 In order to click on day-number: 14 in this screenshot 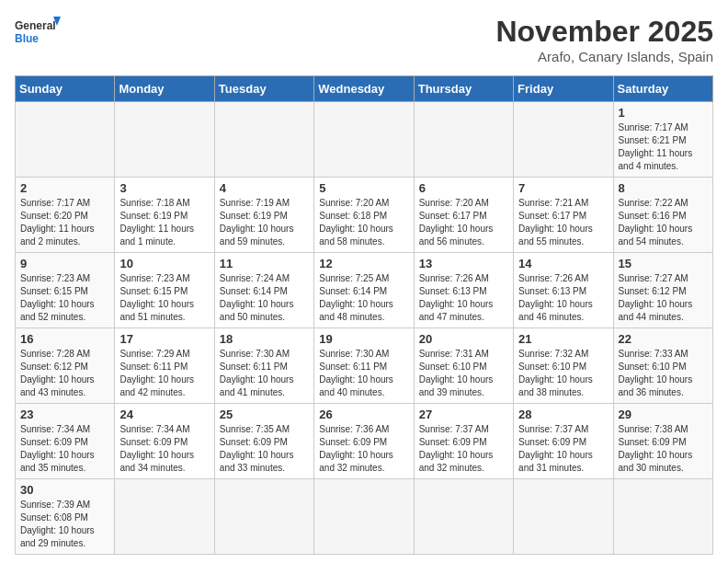, I will do `click(563, 263)`.